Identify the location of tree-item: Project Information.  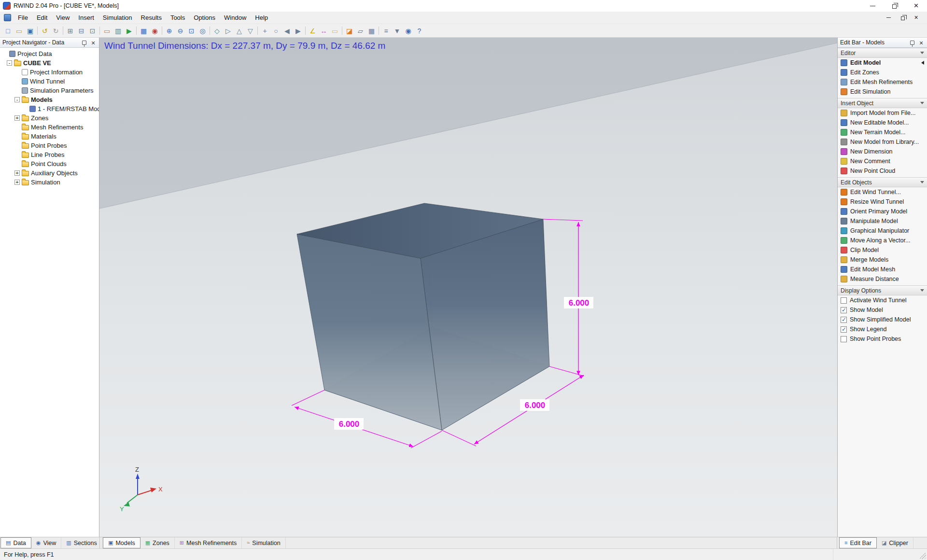
(49, 72).